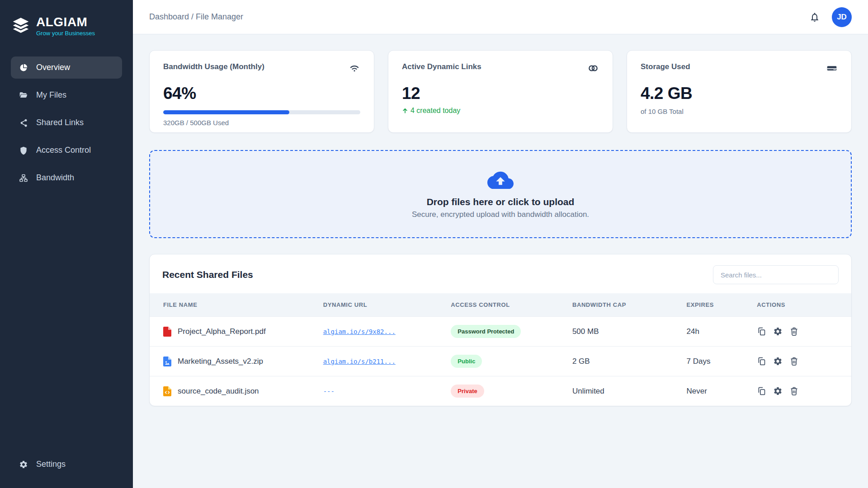  Describe the element at coordinates (512, 305) in the screenshot. I see `column-access-control: Access Control` at that location.